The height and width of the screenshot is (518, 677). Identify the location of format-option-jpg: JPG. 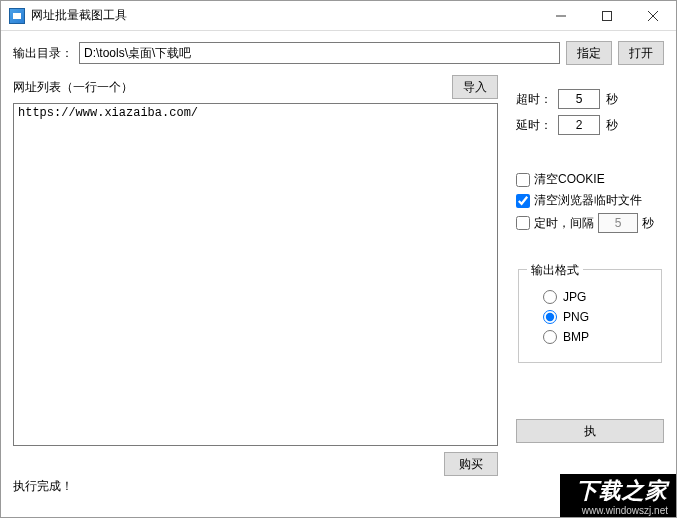
(597, 297).